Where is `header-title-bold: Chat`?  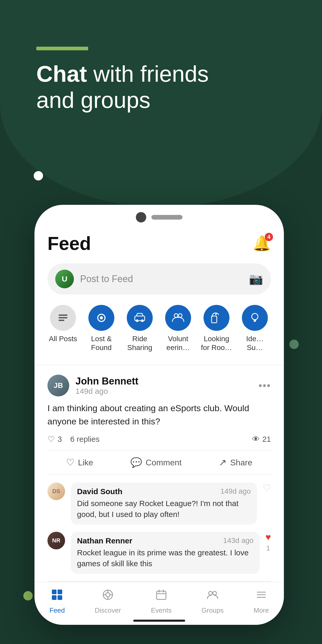
header-title-bold: Chat is located at coordinates (62, 74).